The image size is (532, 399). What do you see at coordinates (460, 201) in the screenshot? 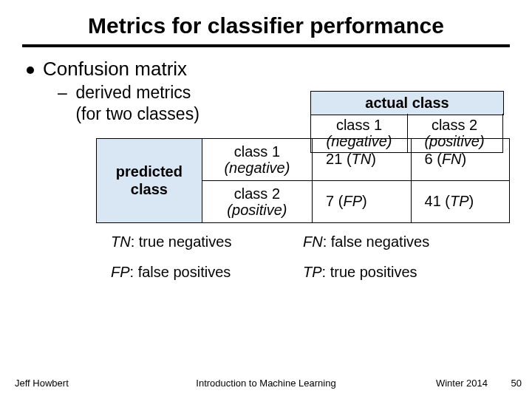
I see `cell-tp: 41 (TP)` at bounding box center [460, 201].